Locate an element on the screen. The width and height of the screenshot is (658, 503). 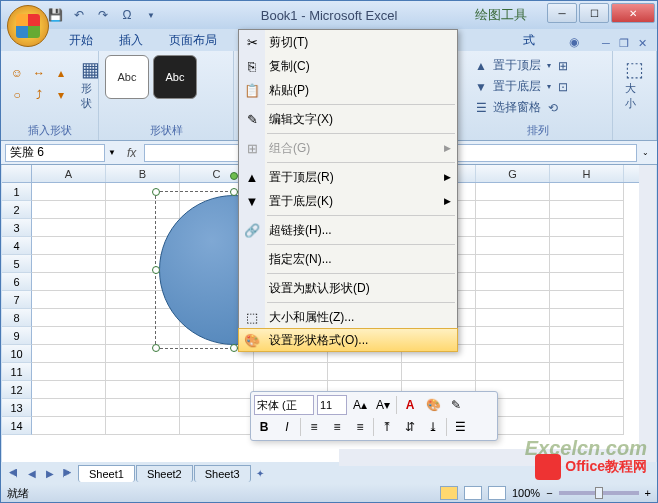
col-a: A is located at coordinates (69, 174).